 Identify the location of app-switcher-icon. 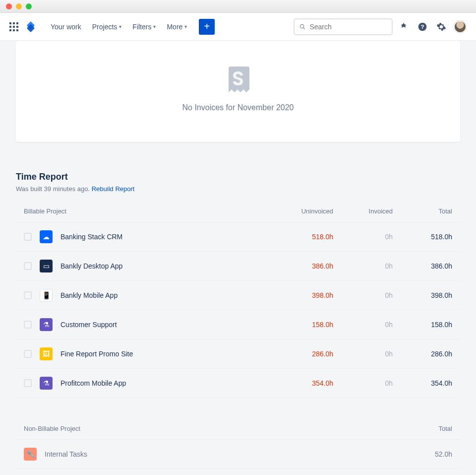
(14, 27).